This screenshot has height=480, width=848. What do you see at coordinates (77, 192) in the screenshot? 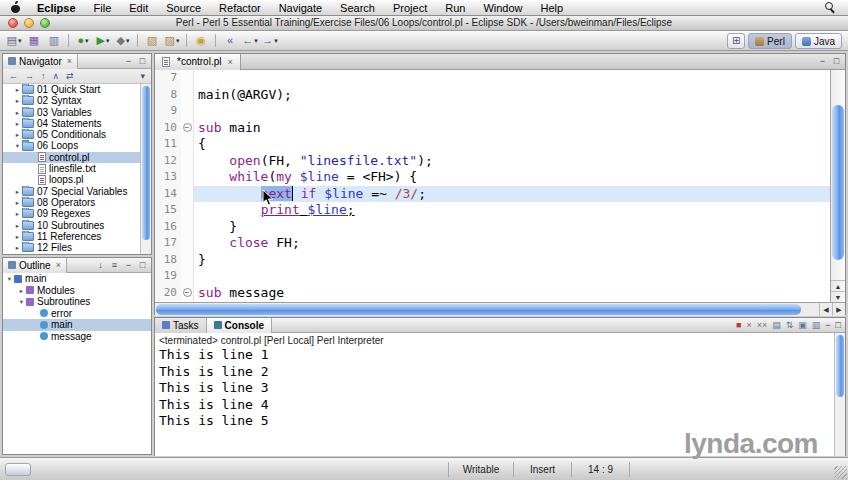
I see `navigator-item-07-special-variables: ▸07 Special Variables` at bounding box center [77, 192].